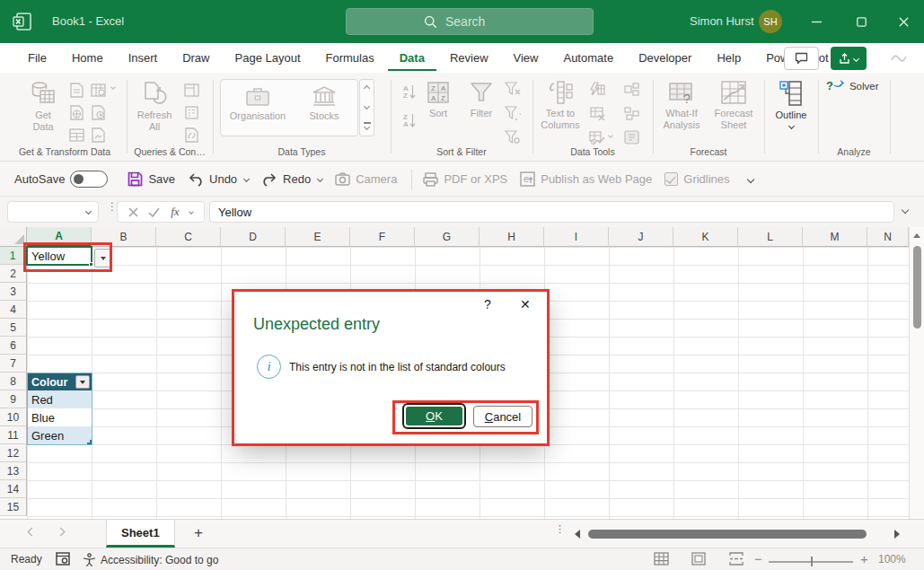 The width and height of the screenshot is (924, 570). Describe the element at coordinates (61, 532) in the screenshot. I see `next-sheet-icon` at that location.